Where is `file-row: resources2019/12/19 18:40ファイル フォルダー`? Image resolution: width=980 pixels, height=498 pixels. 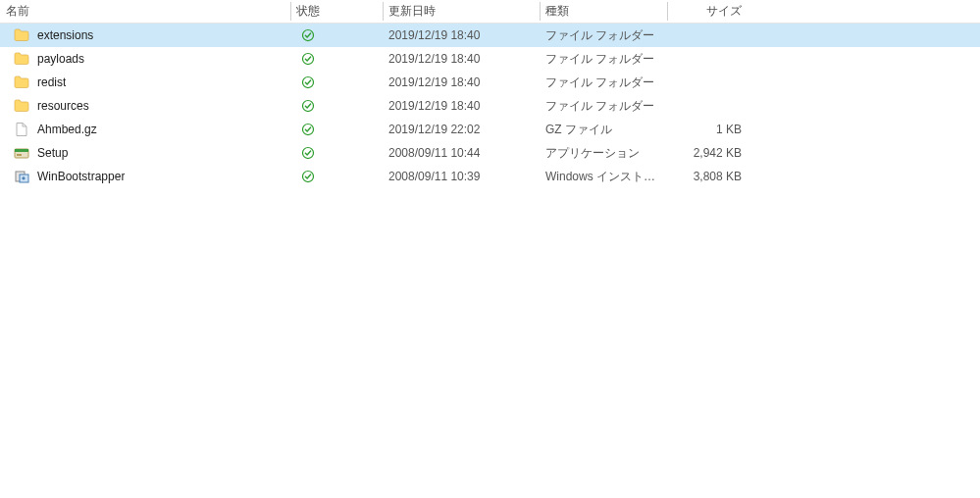
file-row: resources2019/12/19 18:40ファイル フォルダー is located at coordinates (490, 106).